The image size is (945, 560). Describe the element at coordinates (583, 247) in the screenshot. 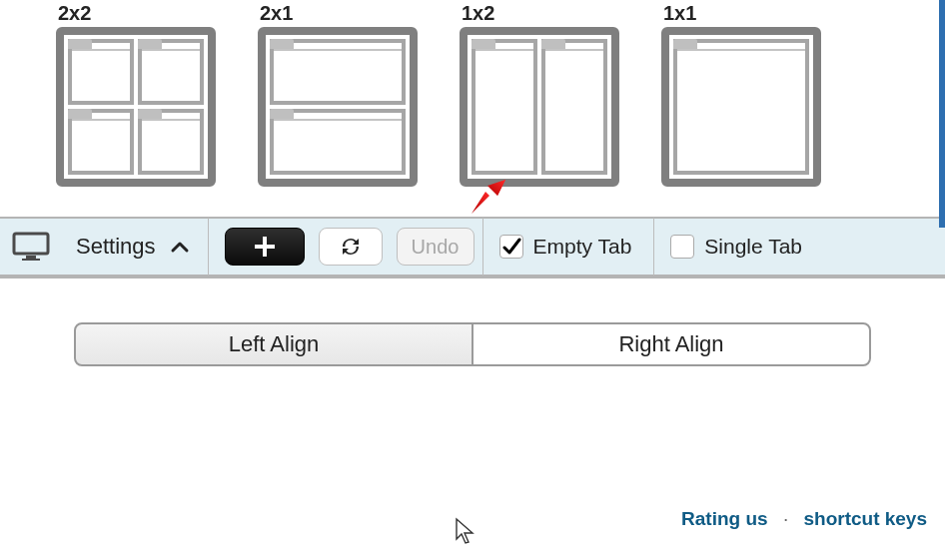

I see `empty-tab-label: Empty Tab` at that location.